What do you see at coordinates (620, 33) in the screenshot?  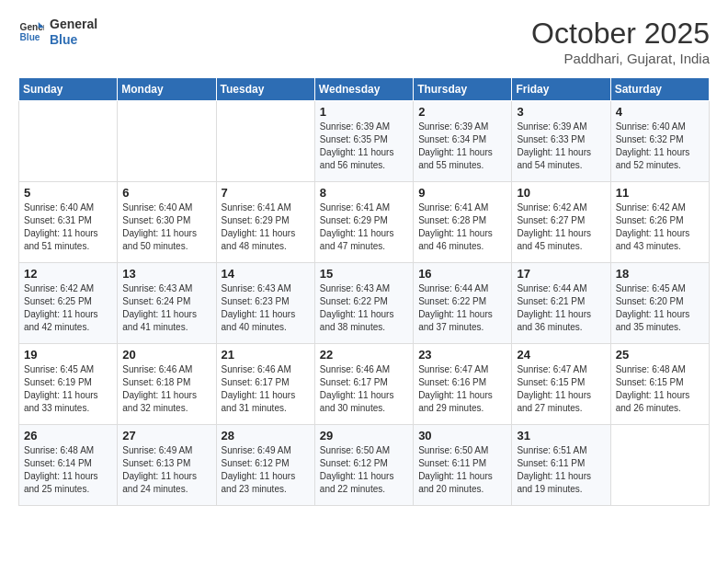 I see `month-title: October 2025` at bounding box center [620, 33].